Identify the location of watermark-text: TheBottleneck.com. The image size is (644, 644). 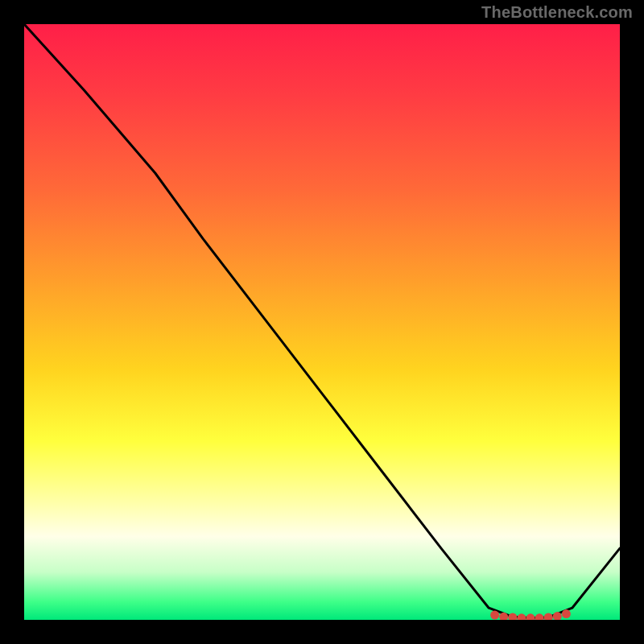
(557, 13).